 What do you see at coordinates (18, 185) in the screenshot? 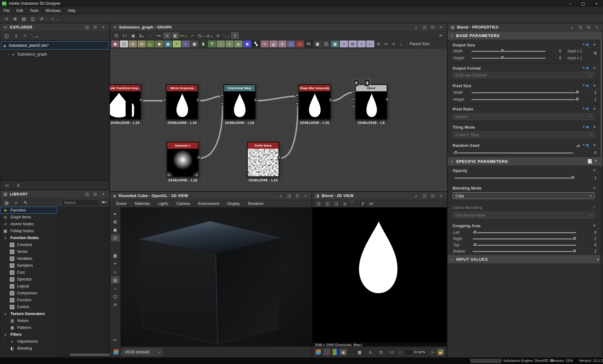
I see `info-icon: i` at bounding box center [18, 185].